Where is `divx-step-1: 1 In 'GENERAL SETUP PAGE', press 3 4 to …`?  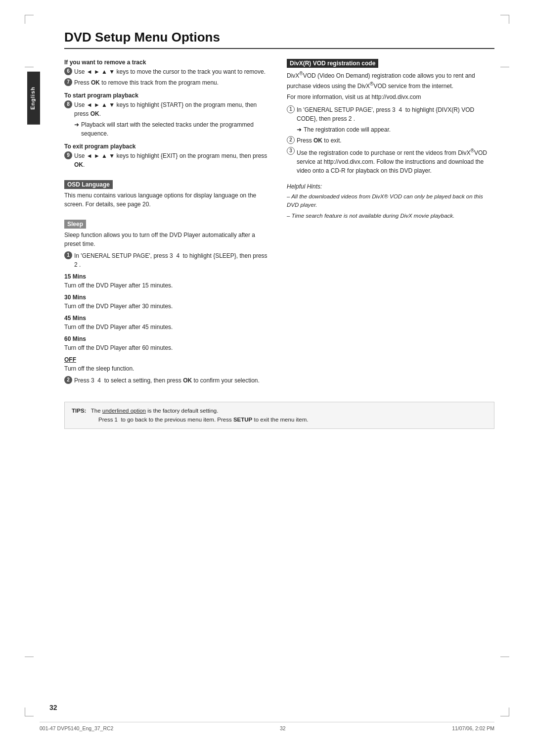
divx-step-1: 1 In 'GENERAL SETUP PAGE', press 3 4 to … is located at coordinates (391, 114).